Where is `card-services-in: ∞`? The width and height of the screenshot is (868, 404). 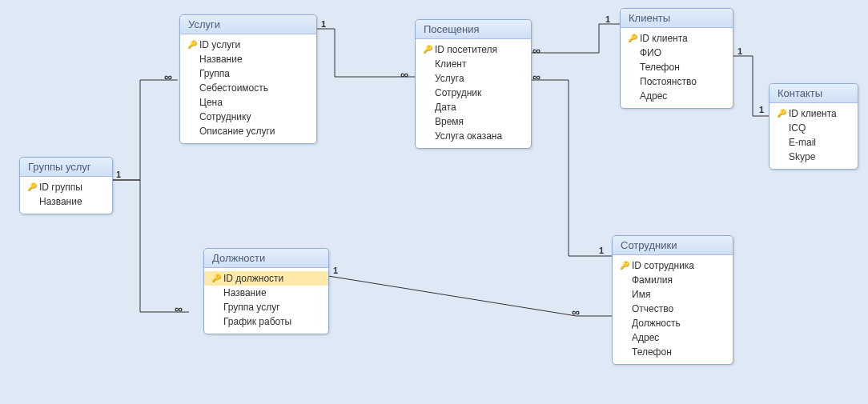
card-services-in: ∞ is located at coordinates (168, 77).